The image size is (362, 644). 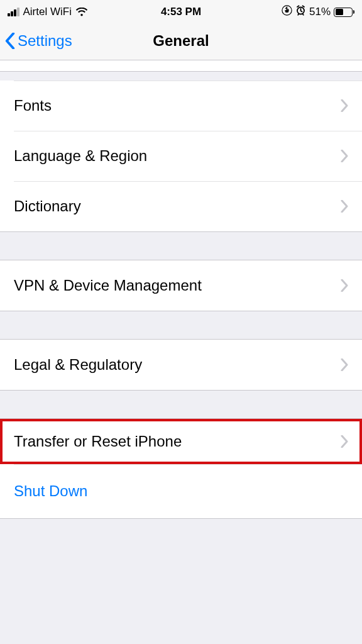 What do you see at coordinates (181, 286) in the screenshot?
I see `settings-group-2: VPN & Device Management` at bounding box center [181, 286].